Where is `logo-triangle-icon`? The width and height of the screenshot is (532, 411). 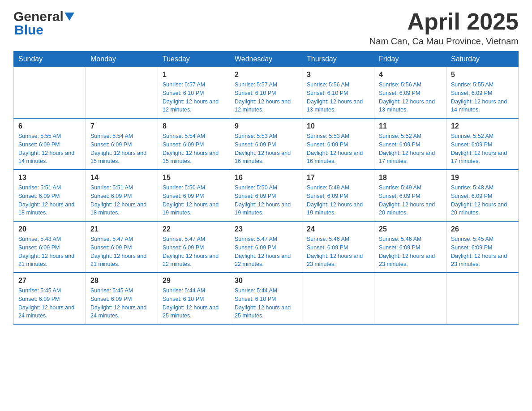
logo-triangle-icon is located at coordinates (69, 17).